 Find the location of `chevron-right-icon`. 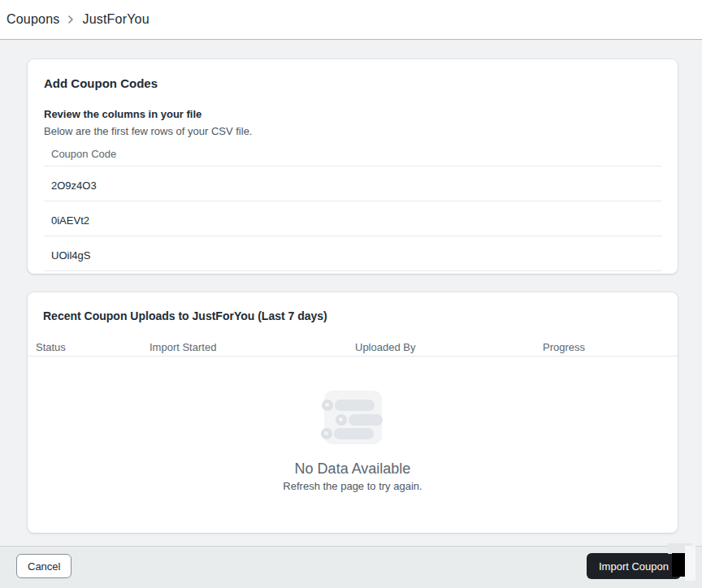

chevron-right-icon is located at coordinates (71, 19).